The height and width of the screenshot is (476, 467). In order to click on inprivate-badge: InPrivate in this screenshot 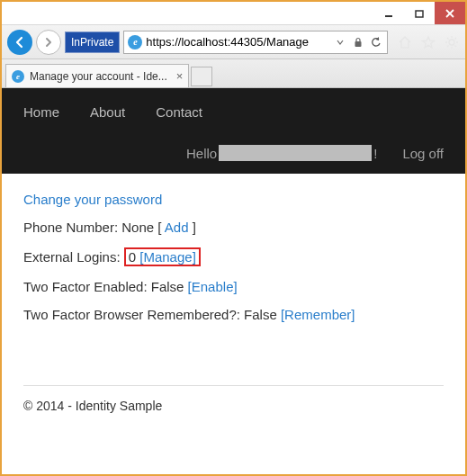, I will do `click(92, 42)`.